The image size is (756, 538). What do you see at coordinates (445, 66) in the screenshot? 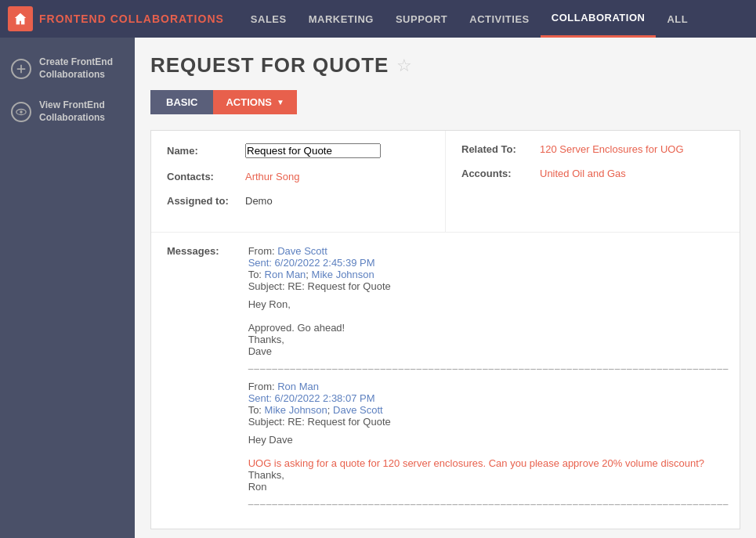
I see `page-title-row: REQUEST FOR QUOTE ☆` at bounding box center [445, 66].